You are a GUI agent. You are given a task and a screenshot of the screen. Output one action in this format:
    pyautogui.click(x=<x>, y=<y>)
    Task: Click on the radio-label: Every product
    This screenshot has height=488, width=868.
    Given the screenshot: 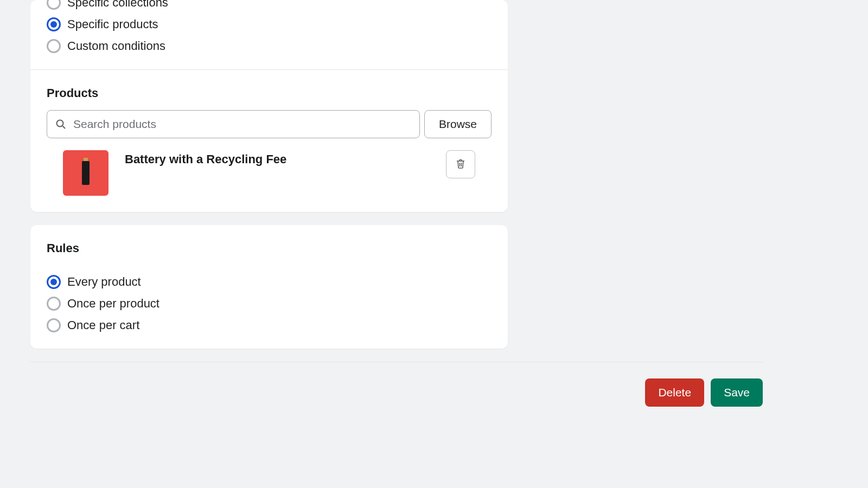 What is the action you would take?
    pyautogui.click(x=104, y=282)
    